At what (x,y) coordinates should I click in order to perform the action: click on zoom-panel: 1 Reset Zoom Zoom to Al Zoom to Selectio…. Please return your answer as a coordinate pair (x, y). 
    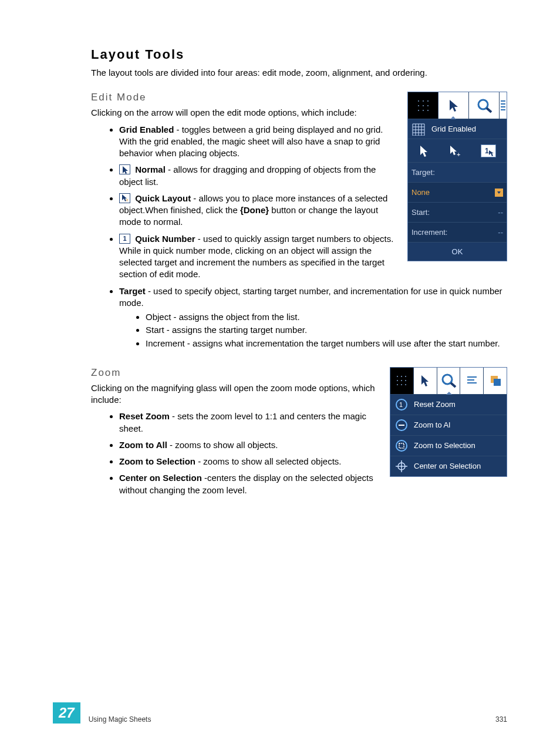
    Looking at the image, I should click on (448, 422).